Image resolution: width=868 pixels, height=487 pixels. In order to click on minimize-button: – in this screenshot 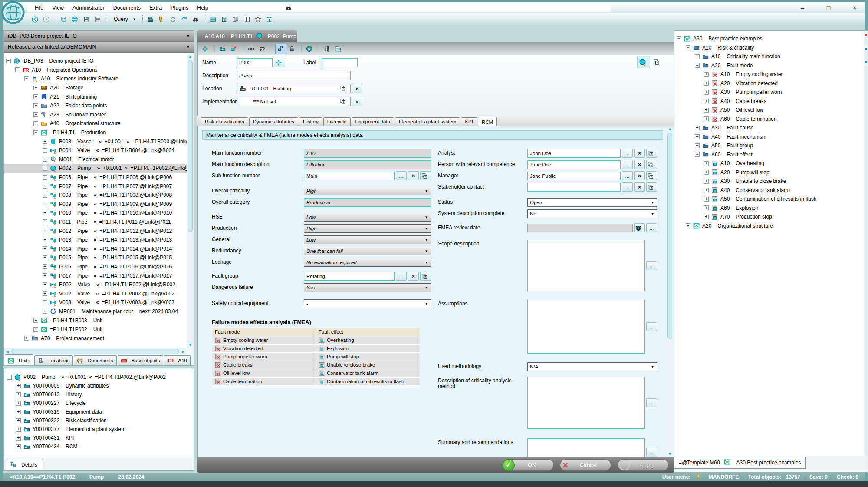, I will do `click(802, 8)`.